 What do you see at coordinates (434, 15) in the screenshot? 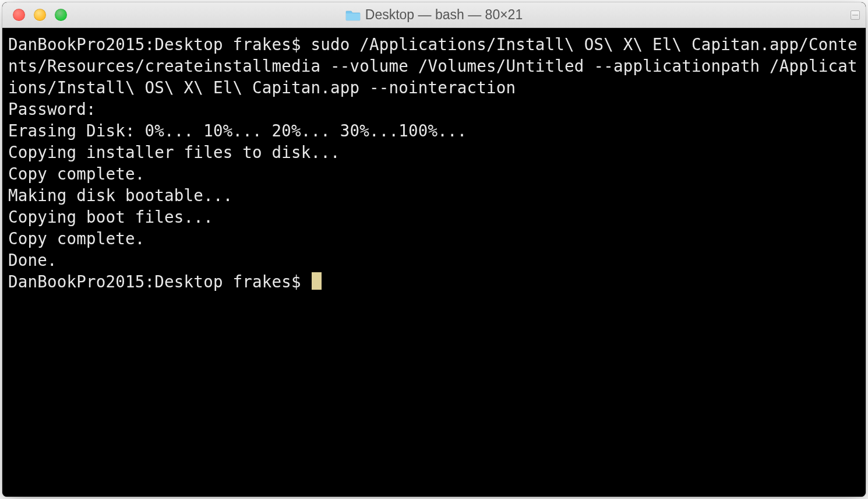
I see `window-titlebar: Desktop — bash — 80×21` at bounding box center [434, 15].